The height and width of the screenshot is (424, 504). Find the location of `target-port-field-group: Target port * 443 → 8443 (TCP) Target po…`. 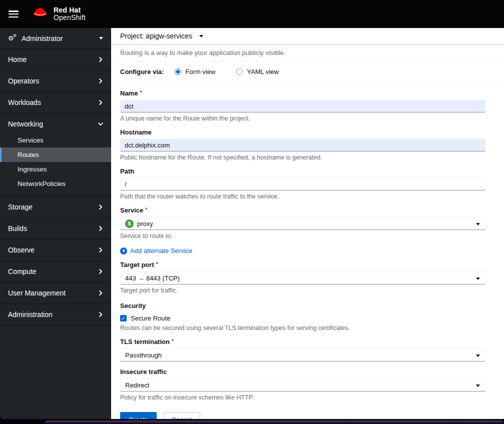

target-port-field-group: Target port * 443 → 8443 (TCP) Target po… is located at coordinates (307, 278).